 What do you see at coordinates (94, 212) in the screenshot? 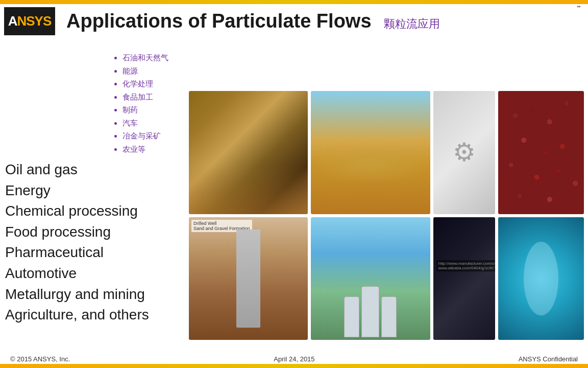
I see `english-item-chemical: Chemical processing` at bounding box center [94, 212].